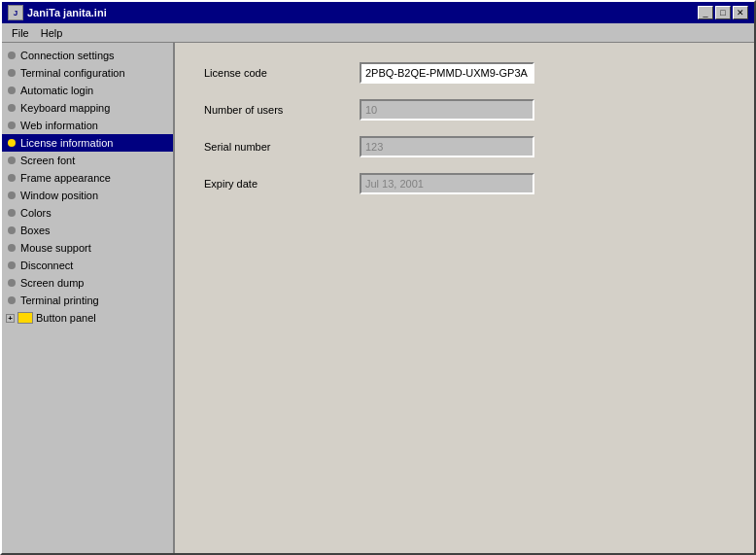  I want to click on form-row-expiry-date: Expiry date, so click(464, 184).